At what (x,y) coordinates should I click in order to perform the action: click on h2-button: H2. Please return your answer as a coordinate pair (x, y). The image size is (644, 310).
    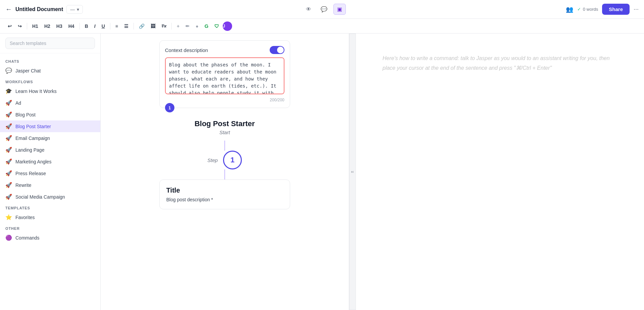
    Looking at the image, I should click on (47, 26).